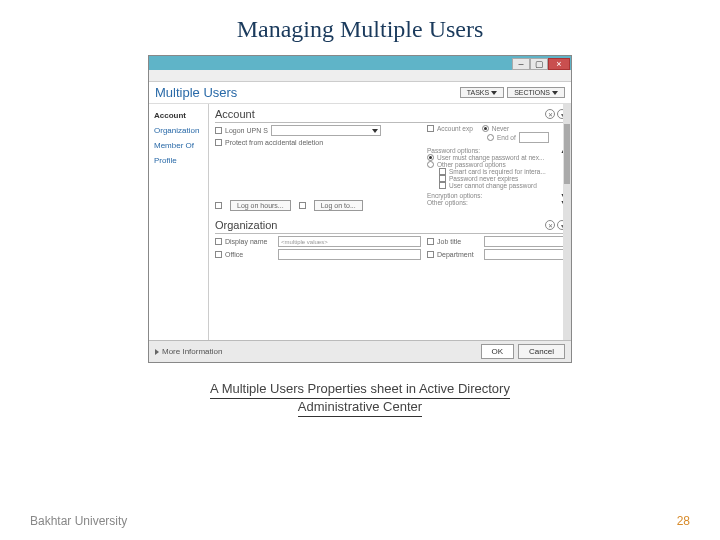 The width and height of the screenshot is (720, 540). I want to click on slide-caption: A Multiple Users Properties sheet in Act…, so click(360, 399).